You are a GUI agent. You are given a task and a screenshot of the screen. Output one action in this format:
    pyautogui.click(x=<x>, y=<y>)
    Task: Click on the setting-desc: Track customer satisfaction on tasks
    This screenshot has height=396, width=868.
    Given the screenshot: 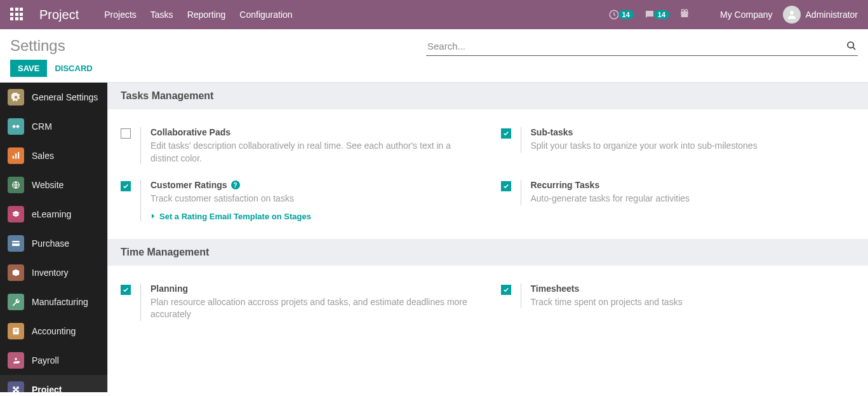 What is the action you would take?
    pyautogui.click(x=231, y=199)
    